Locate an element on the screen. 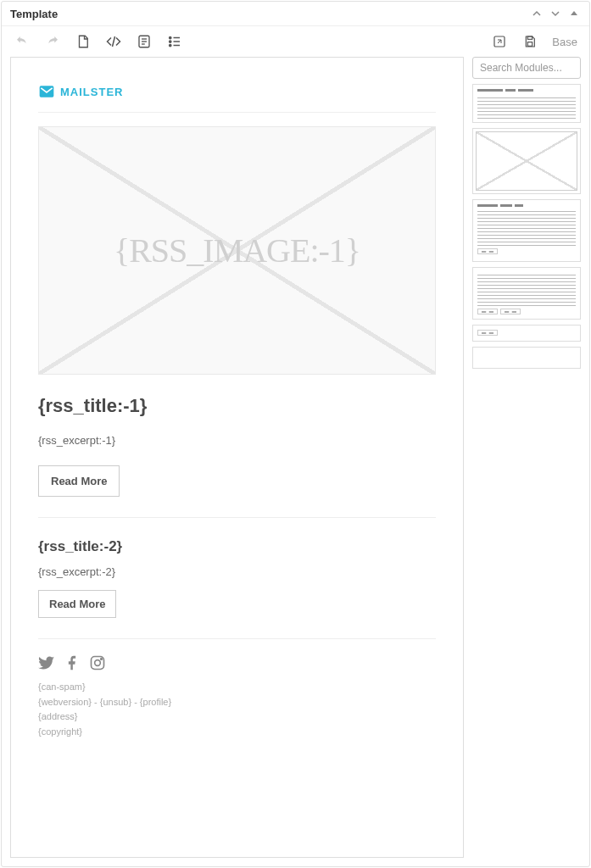 Image resolution: width=591 pixels, height=868 pixels. footer-links: {webversion} - {unsub} - {profile} is located at coordinates (237, 703).